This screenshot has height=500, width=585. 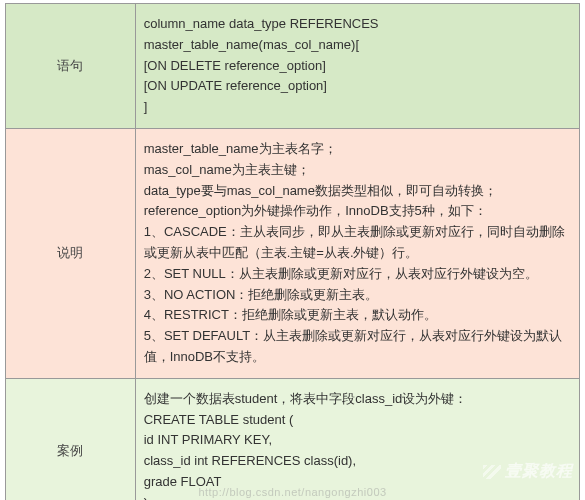 What do you see at coordinates (71, 439) in the screenshot?
I see `row-label-example: 案例` at bounding box center [71, 439].